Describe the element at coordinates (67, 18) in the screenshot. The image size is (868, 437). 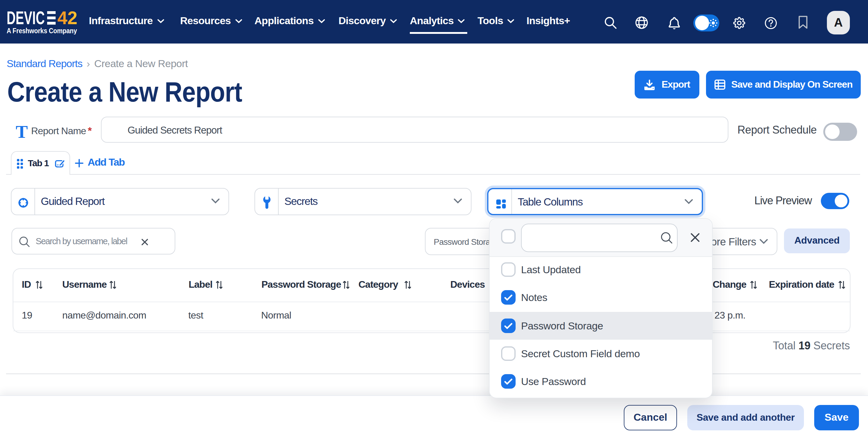
I see `svg-text: 42` at that location.